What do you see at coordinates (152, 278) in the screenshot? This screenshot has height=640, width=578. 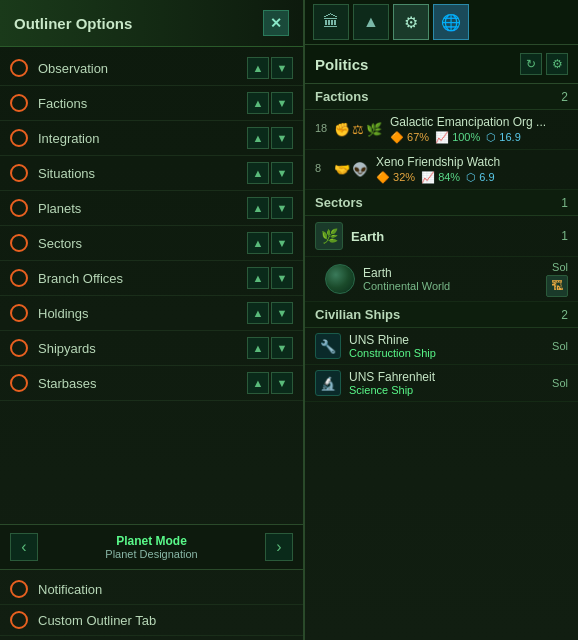 I see `outliner-item-branch-offices: Branch Offices ▲ ▼` at bounding box center [152, 278].